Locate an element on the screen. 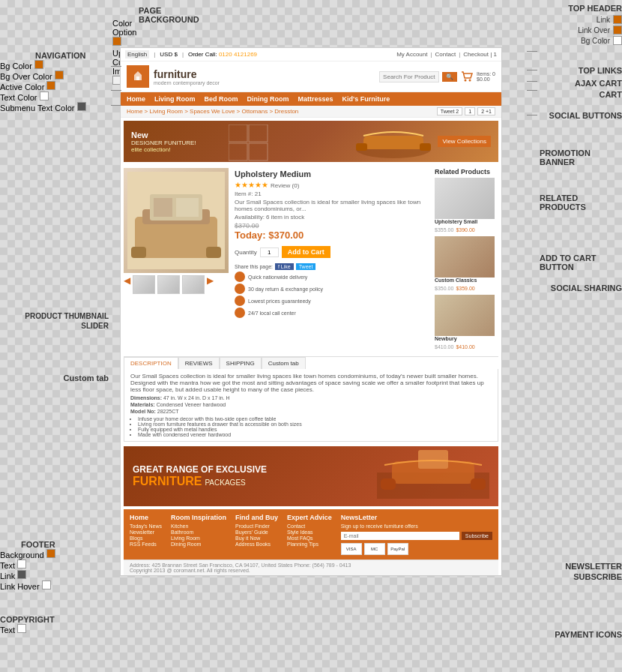 The image size is (622, 672). footer: Home Today's News Newsletter Blogs RSS F… is located at coordinates (311, 534).